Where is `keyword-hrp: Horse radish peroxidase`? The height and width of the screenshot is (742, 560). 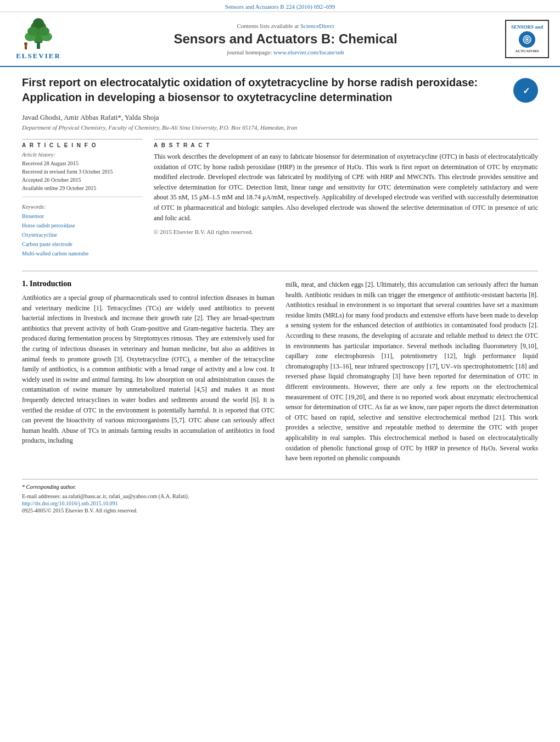 keyword-hrp: Horse radish peroxidase is located at coordinates (82, 225).